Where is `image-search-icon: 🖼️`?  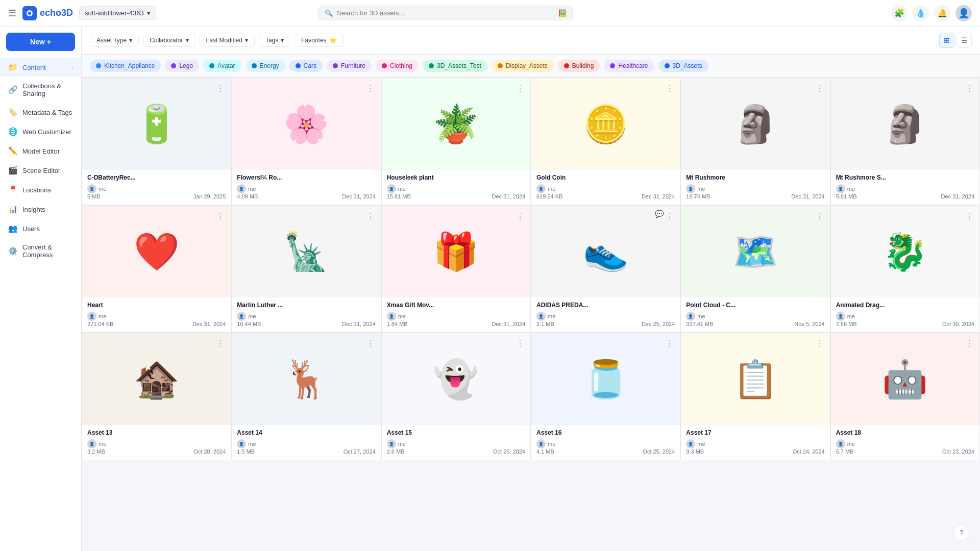 image-search-icon: 🖼️ is located at coordinates (562, 13).